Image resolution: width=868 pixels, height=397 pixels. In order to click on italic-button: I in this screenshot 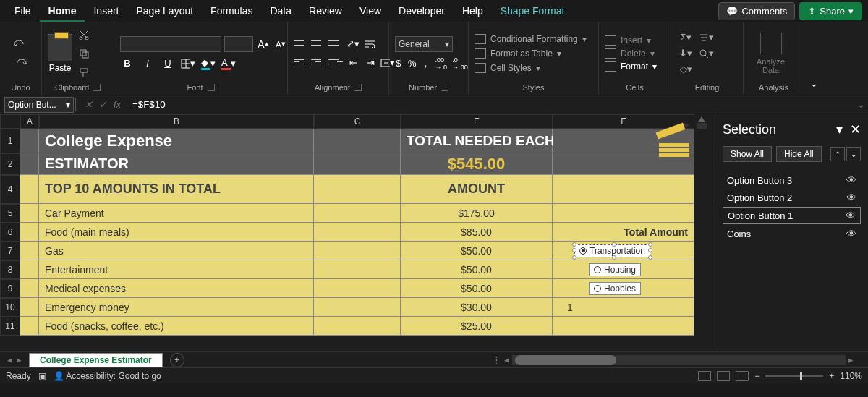, I will do `click(148, 64)`.